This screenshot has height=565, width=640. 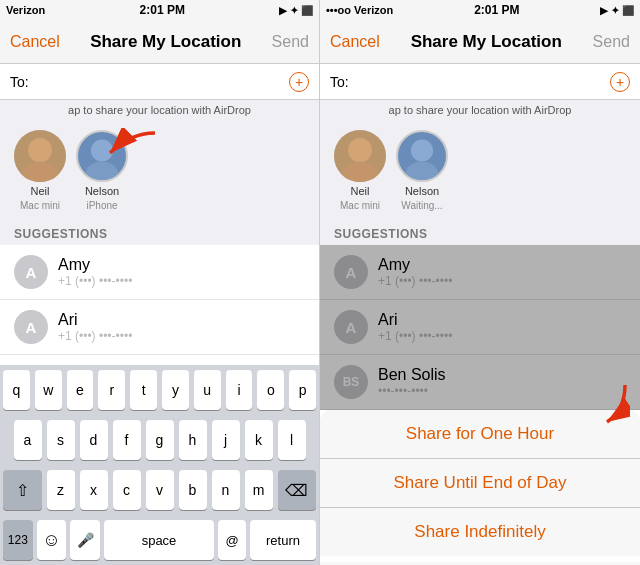 I want to click on contact-amy: A Amy +1 (•••) •••-••••, so click(x=160, y=272).